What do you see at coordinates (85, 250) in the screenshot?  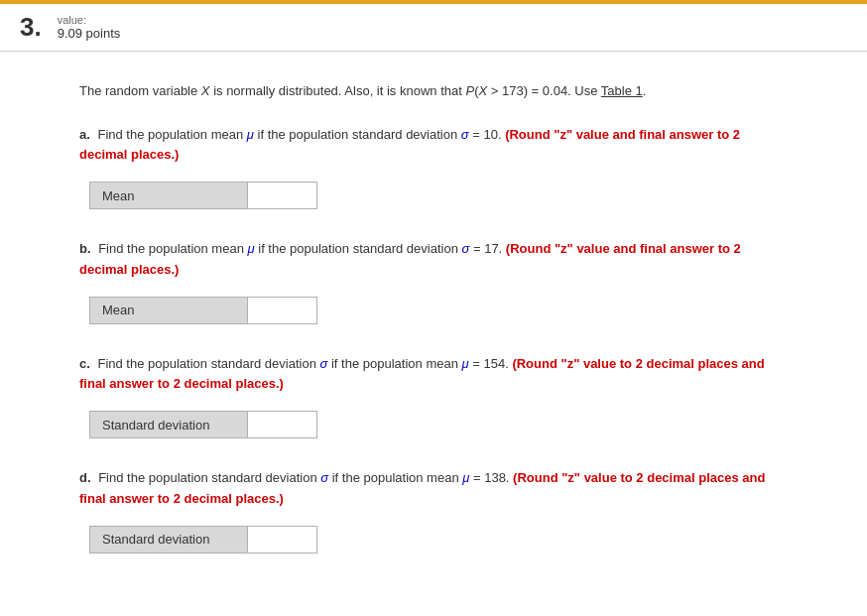 I see `part-label-b: b.` at bounding box center [85, 250].